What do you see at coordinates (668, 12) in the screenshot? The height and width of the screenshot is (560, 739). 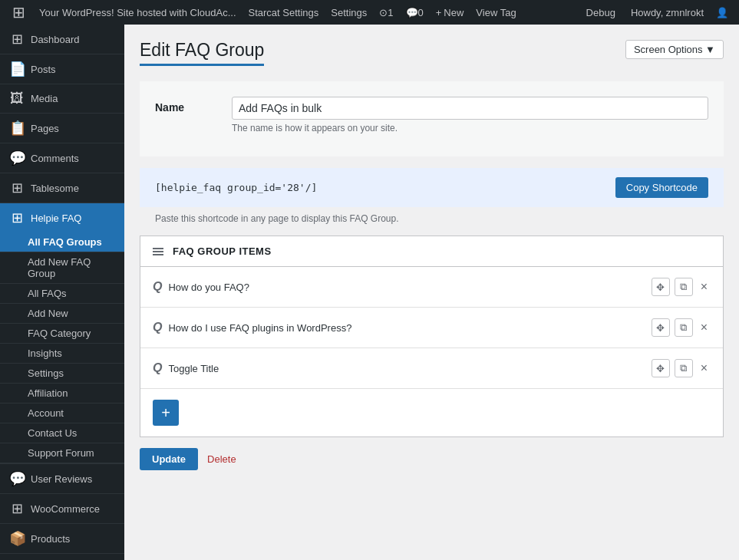 I see `adminbar-howdy: Howdy, zmnlrokt` at bounding box center [668, 12].